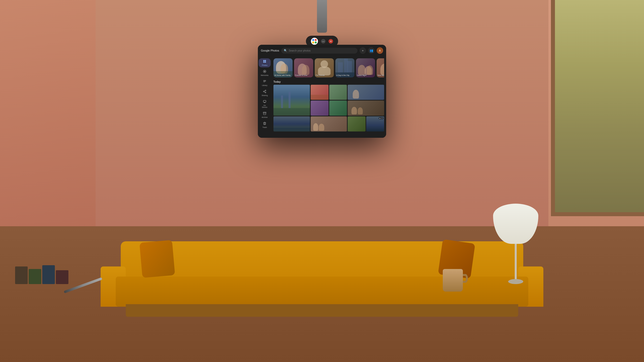 The width and height of the screenshot is (644, 362). I want to click on section-today: Today, so click(329, 82).